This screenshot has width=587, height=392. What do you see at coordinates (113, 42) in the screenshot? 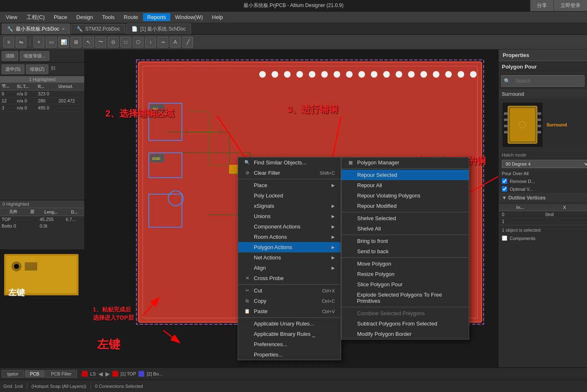
I see `toolbar-circle-btn: ⊙` at bounding box center [113, 42].